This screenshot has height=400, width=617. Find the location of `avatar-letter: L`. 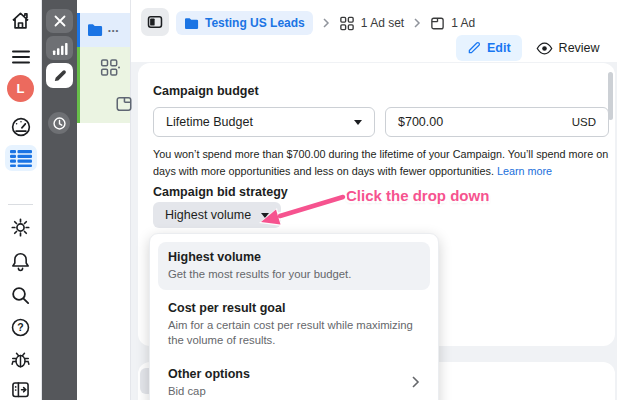

avatar-letter: L is located at coordinates (20, 88).